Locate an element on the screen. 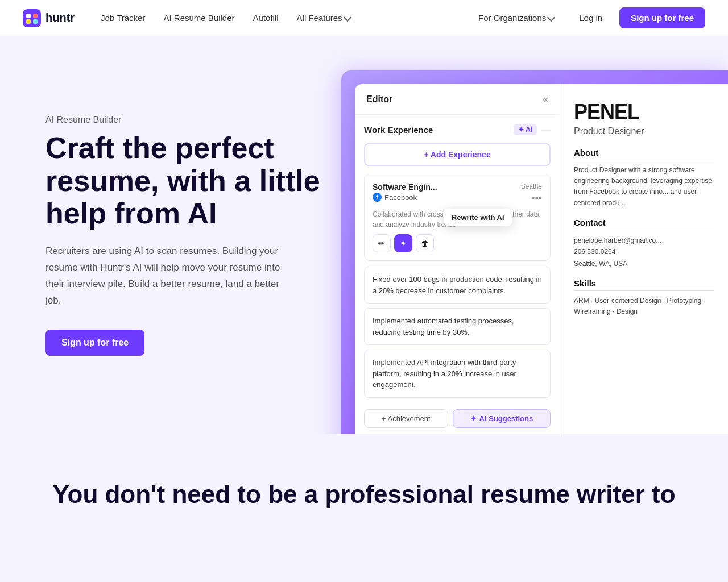 The width and height of the screenshot is (728, 582). section-title: Work Experience is located at coordinates (398, 130).